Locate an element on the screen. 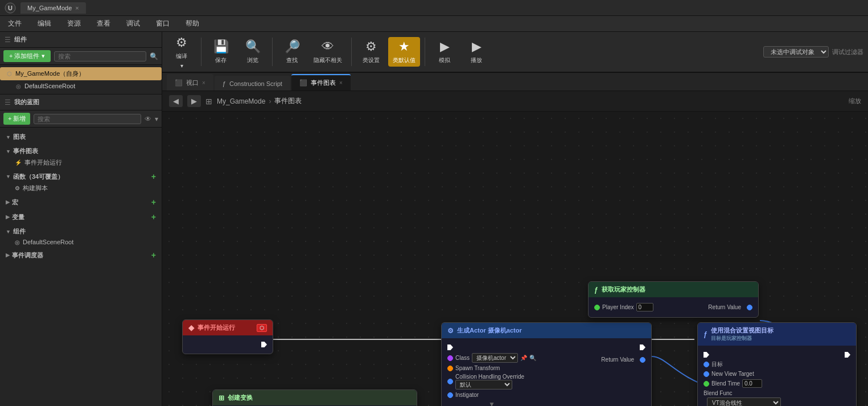  graph-section-label: 图表 is located at coordinates (19, 137).